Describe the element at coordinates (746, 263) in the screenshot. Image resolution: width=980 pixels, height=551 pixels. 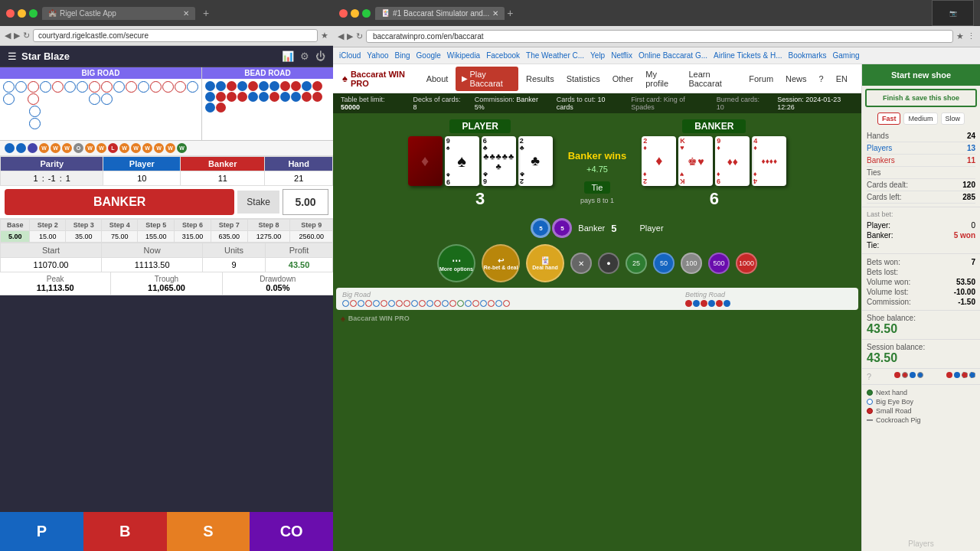
I see `chip-1000: 1000` at that location.